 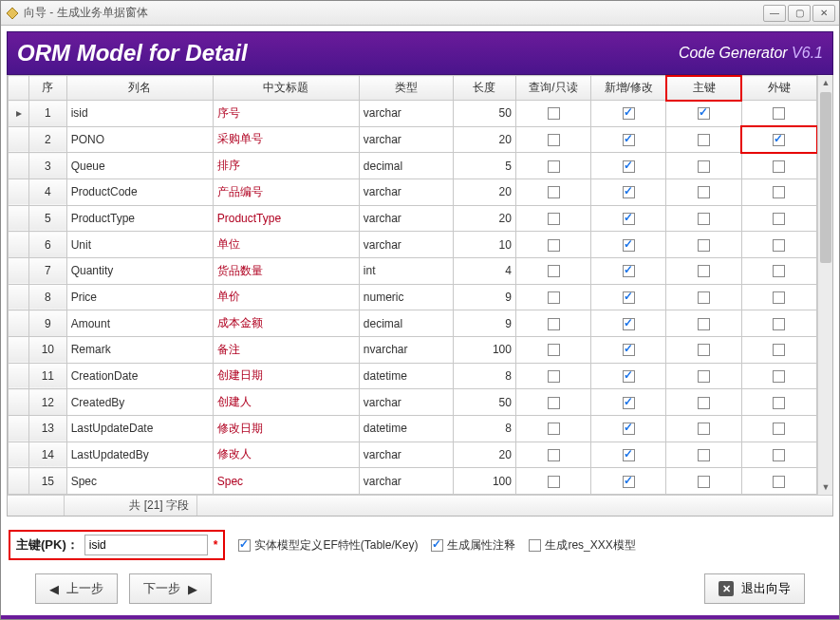 I want to click on col-query-readonly: 查询/只读, so click(x=552, y=88).